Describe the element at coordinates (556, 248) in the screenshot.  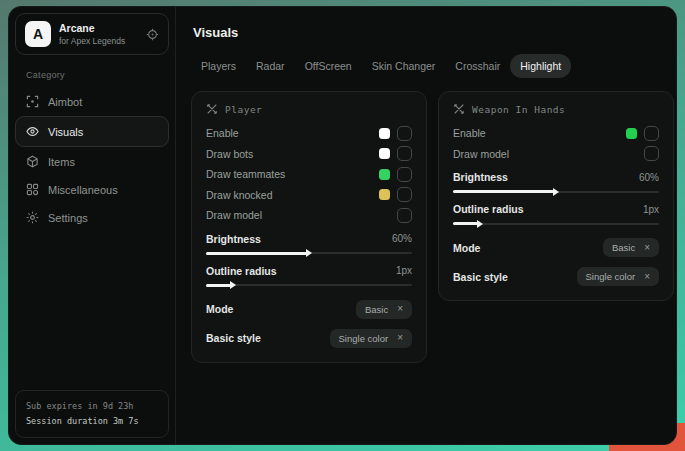
I see `mode-row: Mode Basic ×` at that location.